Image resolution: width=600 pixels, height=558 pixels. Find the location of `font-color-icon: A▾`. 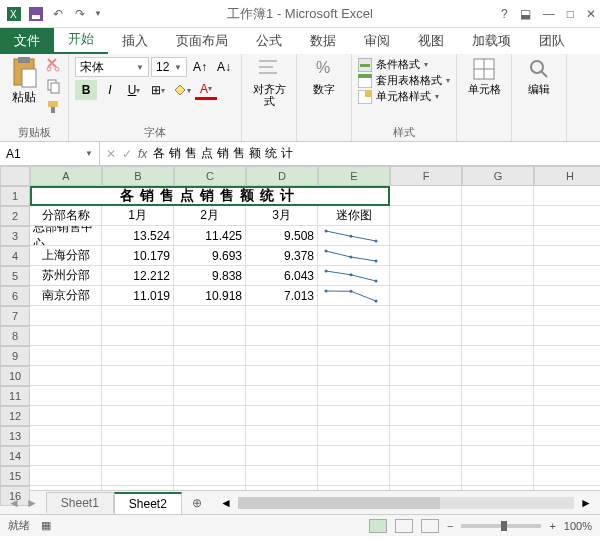

font-color-icon: A▾ is located at coordinates (206, 90).